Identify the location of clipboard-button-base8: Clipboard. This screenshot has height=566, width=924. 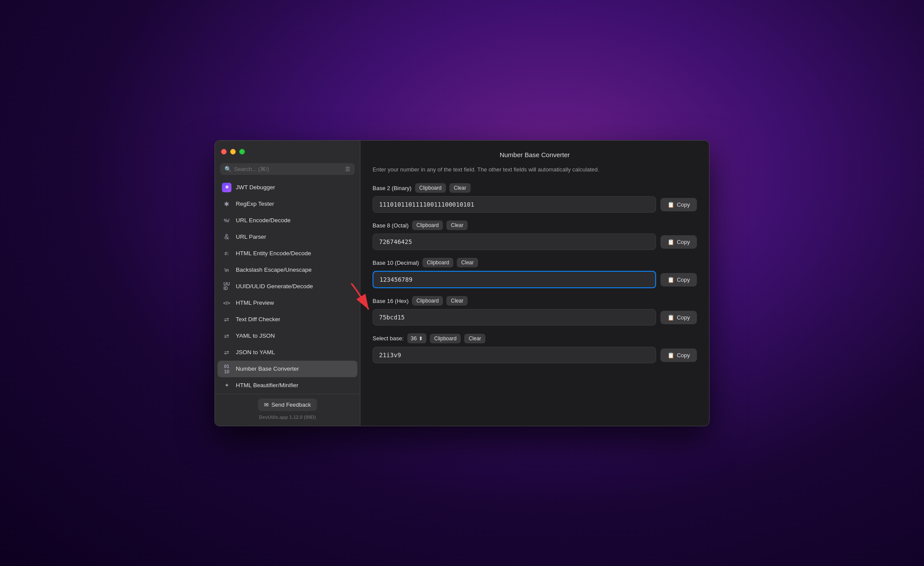
(427, 225).